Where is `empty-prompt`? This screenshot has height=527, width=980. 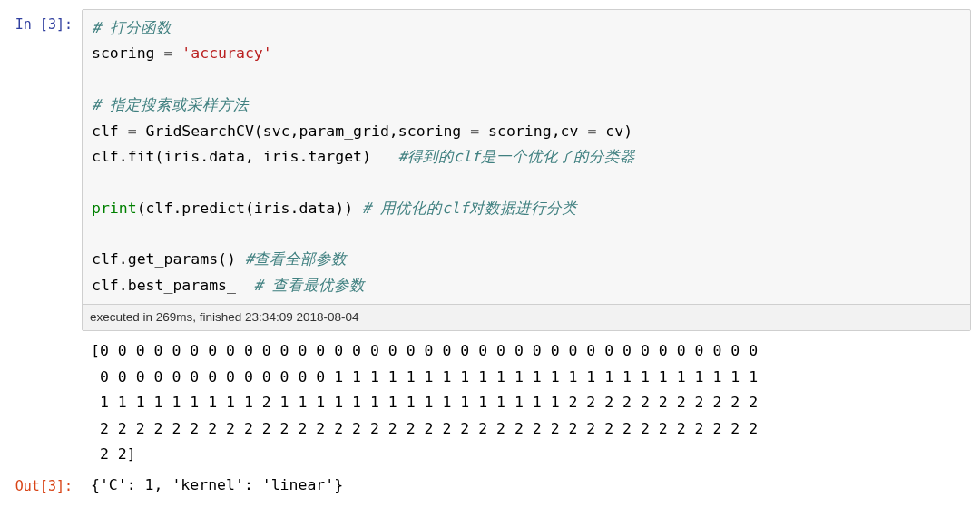
empty-prompt is located at coordinates (41, 401).